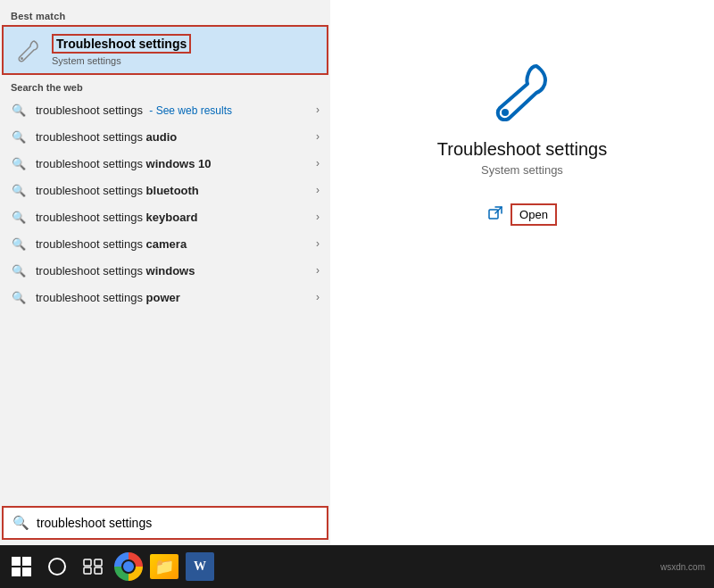  I want to click on search-icon-4: 🔍, so click(19, 190).